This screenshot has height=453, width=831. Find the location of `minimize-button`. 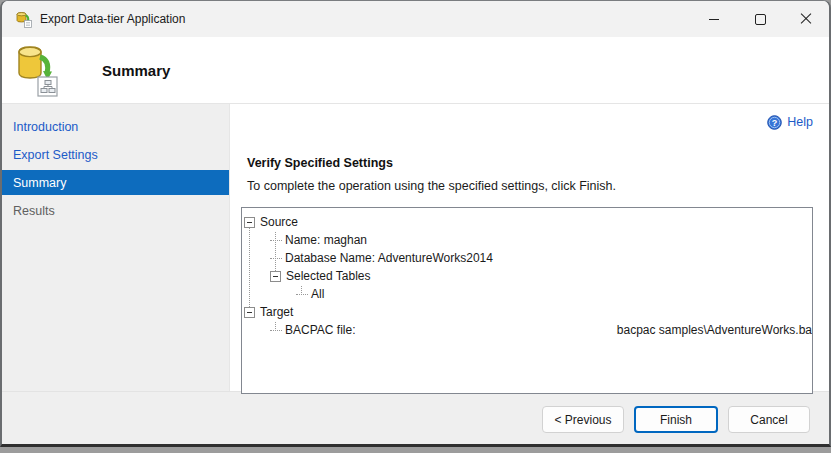

minimize-button is located at coordinates (714, 19).